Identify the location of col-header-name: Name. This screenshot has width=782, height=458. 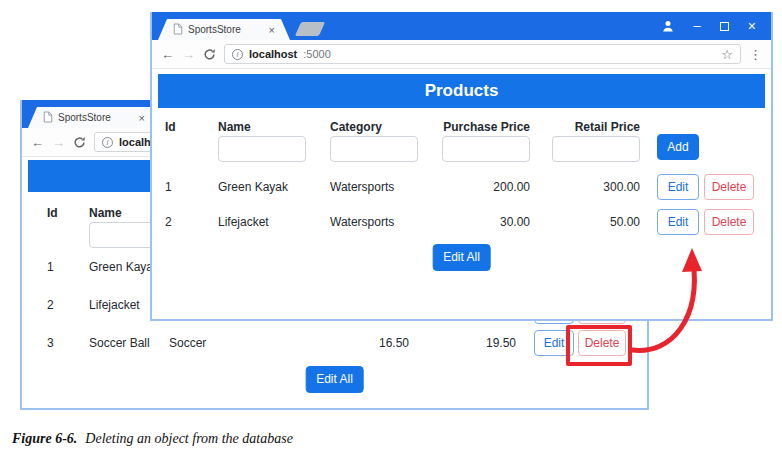
(234, 127).